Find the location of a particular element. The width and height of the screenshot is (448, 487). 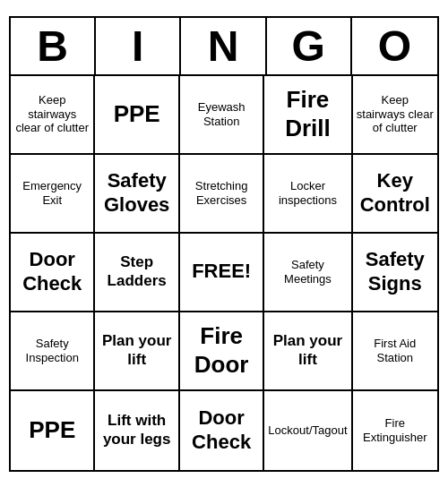

bingo-letter-i: I is located at coordinates (138, 47).